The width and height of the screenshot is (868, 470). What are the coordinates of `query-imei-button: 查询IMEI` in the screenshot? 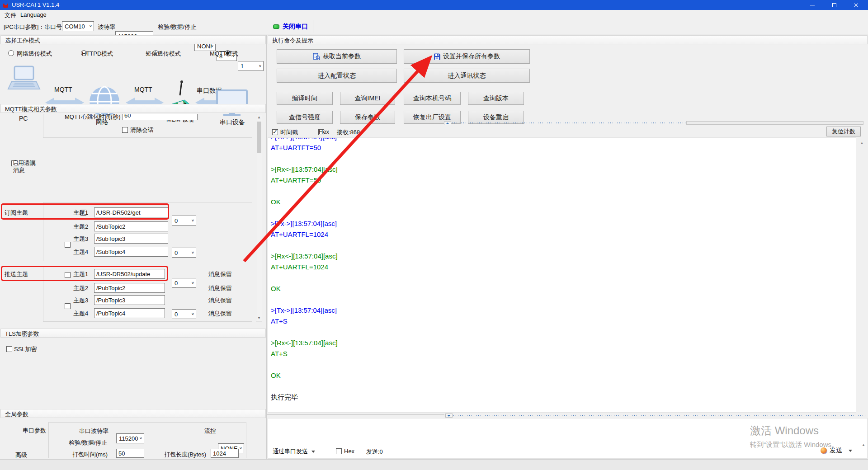 It's located at (368, 99).